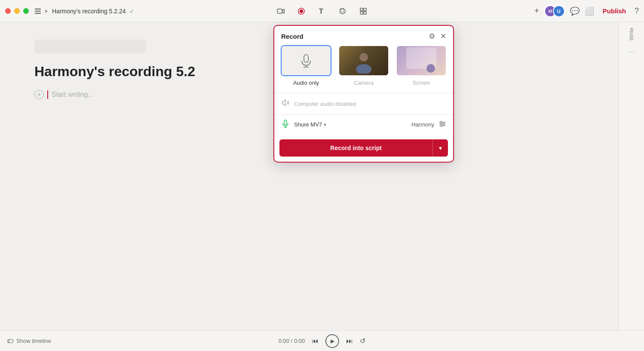 This screenshot has height=351, width=644. Describe the element at coordinates (308, 125) in the screenshot. I see `mic-name: Shure MV7` at that location.